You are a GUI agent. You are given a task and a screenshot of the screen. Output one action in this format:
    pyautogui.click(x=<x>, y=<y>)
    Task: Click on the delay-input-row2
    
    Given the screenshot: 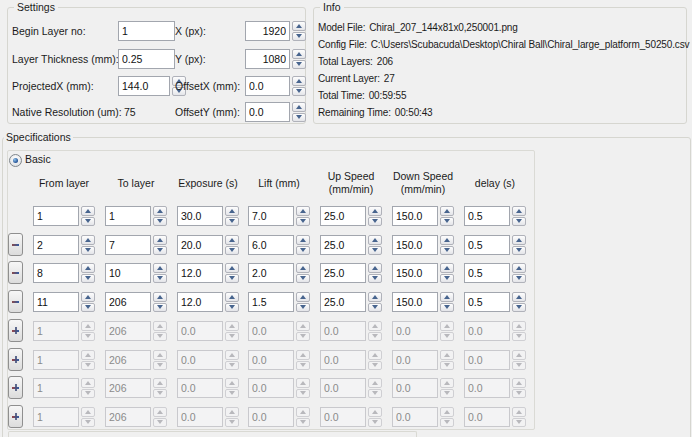 What is the action you would take?
    pyautogui.click(x=487, y=245)
    